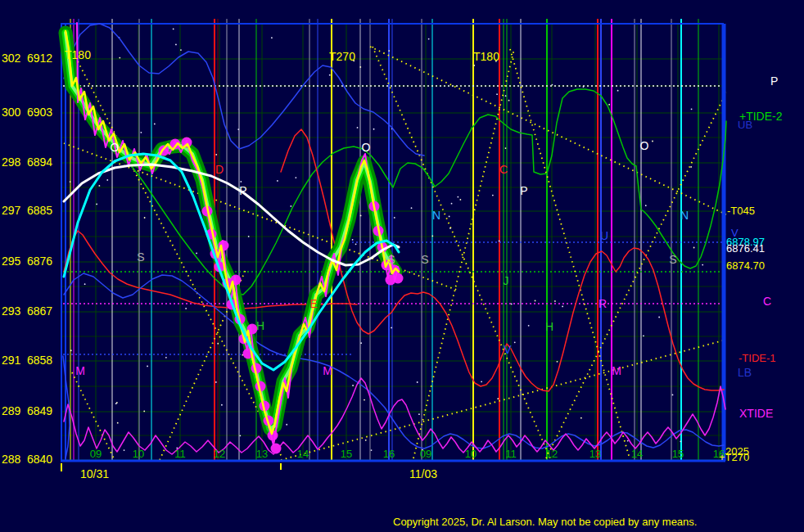  Describe the element at coordinates (423, 474) in the screenshot. I see `date-label: 11/03` at that location.